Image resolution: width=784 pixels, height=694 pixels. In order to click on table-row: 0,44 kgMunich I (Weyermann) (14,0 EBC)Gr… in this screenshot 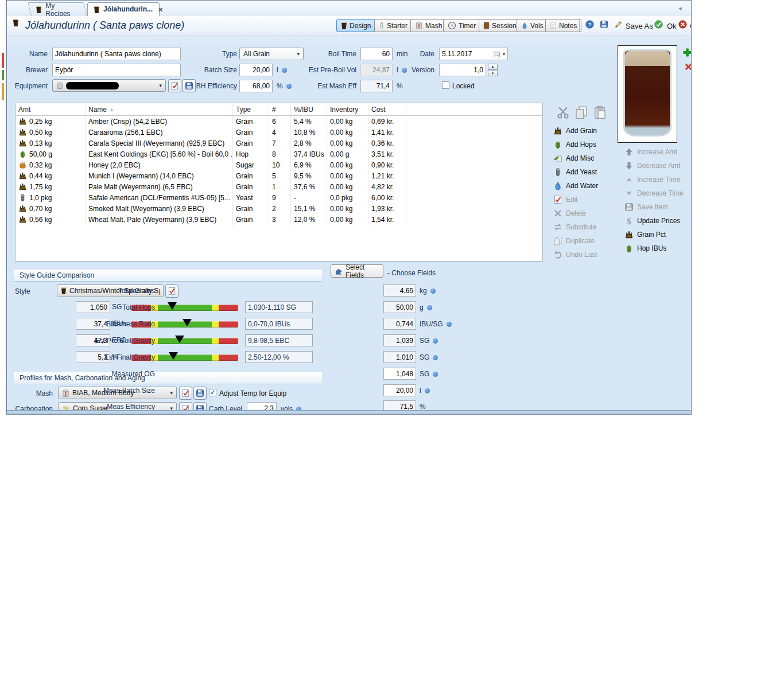, I will do `click(279, 176)`.